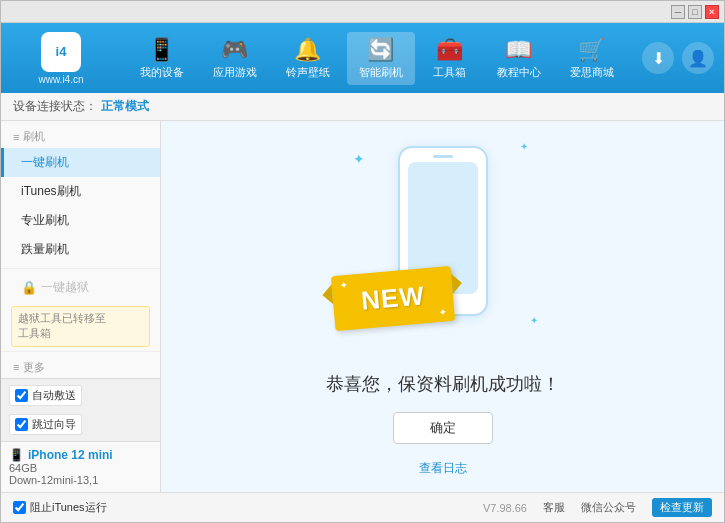 Image resolution: width=725 pixels, height=523 pixels. What do you see at coordinates (608, 508) in the screenshot?
I see `wechat-official-link: 微信公众号` at bounding box center [608, 508].